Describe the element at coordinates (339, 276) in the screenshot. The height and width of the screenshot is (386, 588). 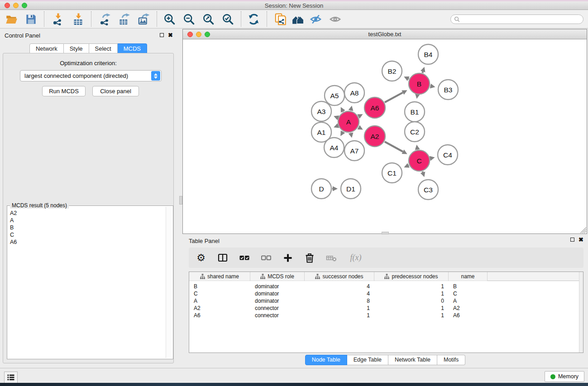
I see `column-header-successor-nodes: successor nodes` at that location.